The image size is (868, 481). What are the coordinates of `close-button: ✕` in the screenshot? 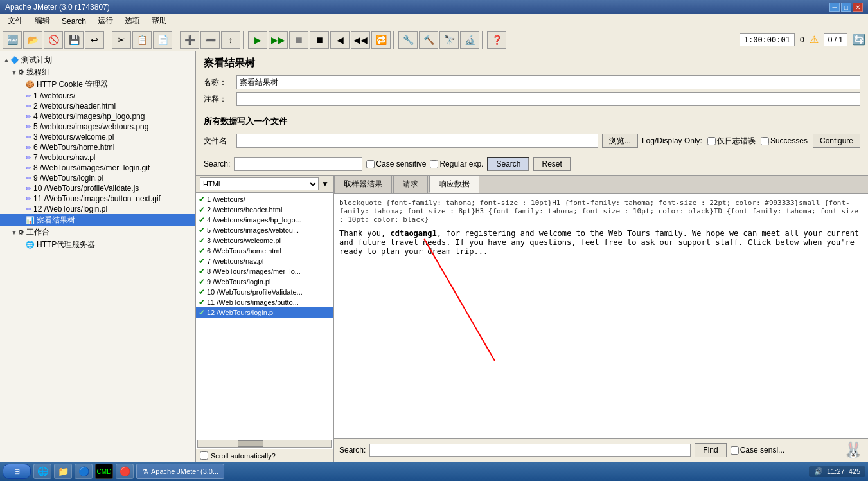 It's located at (858, 7).